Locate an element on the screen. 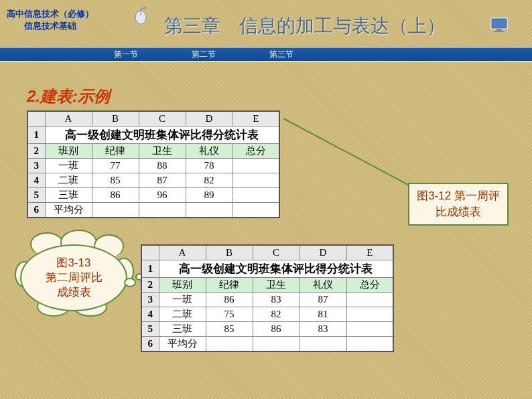 The width and height of the screenshot is (532, 399). course-line2: 信息技术基础 is located at coordinates (50, 26).